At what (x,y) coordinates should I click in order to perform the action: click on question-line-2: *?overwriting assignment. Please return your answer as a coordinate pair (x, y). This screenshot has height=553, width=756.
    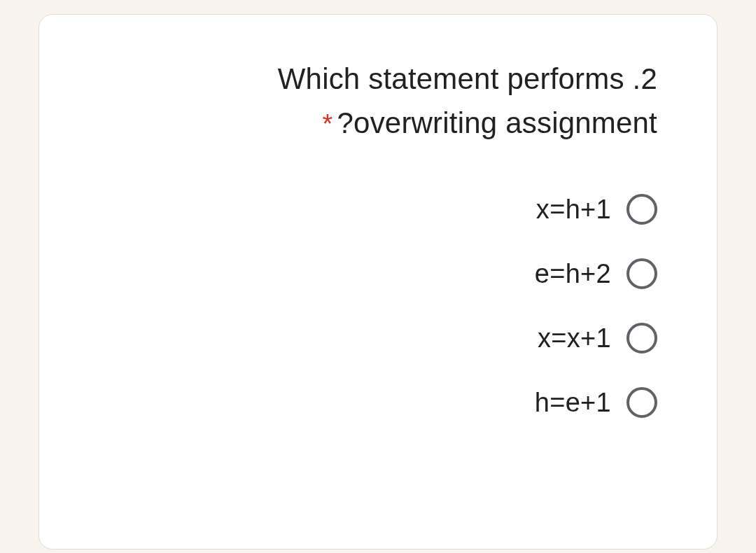
    Looking at the image, I should click on (378, 123).